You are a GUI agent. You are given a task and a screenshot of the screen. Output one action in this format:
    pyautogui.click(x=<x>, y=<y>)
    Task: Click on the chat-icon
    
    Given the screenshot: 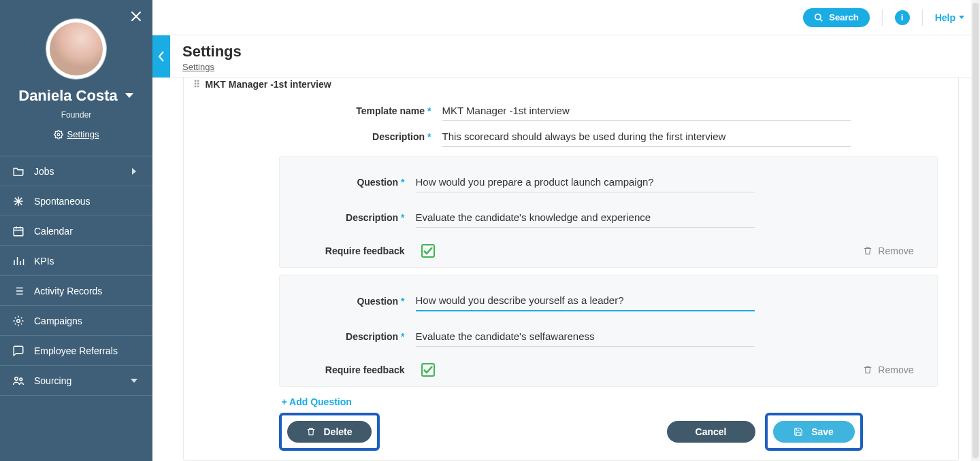 What is the action you would take?
    pyautogui.click(x=18, y=351)
    